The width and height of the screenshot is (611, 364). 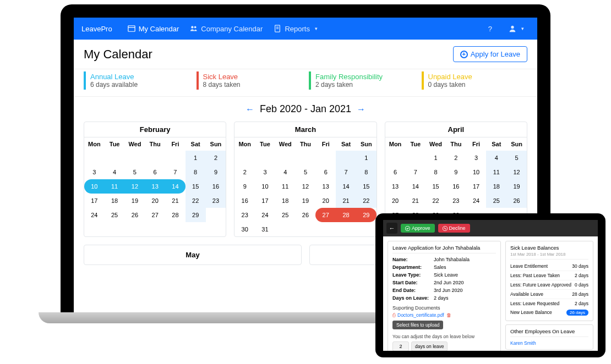 I want to click on back-button: ←, so click(x=392, y=228).